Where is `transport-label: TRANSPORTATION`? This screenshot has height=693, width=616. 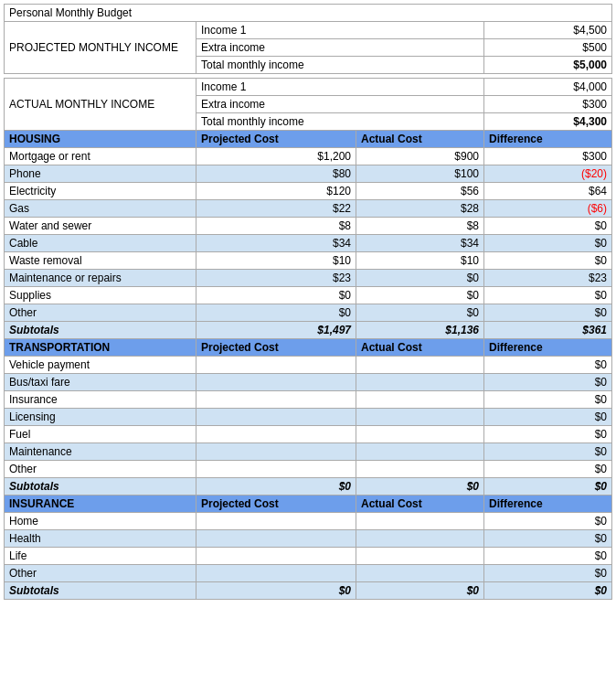
transport-label: TRANSPORTATION is located at coordinates (101, 347).